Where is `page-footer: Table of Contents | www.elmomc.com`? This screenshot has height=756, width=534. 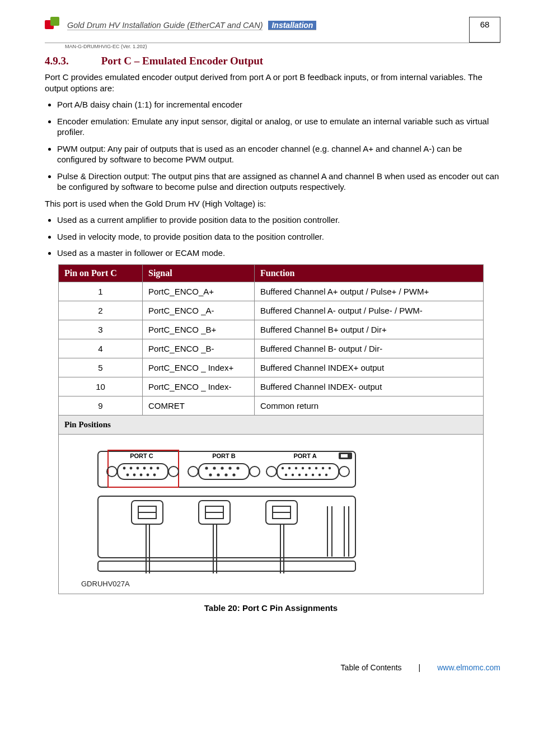
page-footer: Table of Contents | www.elmomc.com is located at coordinates (273, 668).